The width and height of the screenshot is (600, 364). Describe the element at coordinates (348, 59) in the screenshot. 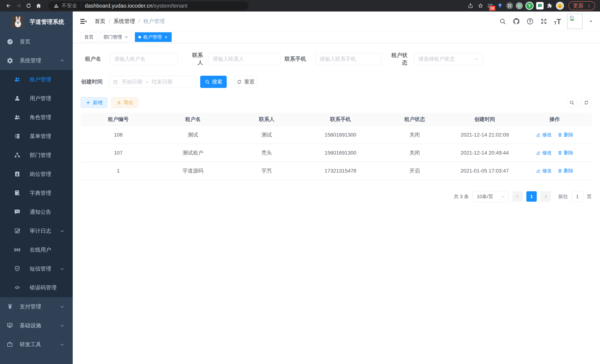

I see `mobile-input` at that location.